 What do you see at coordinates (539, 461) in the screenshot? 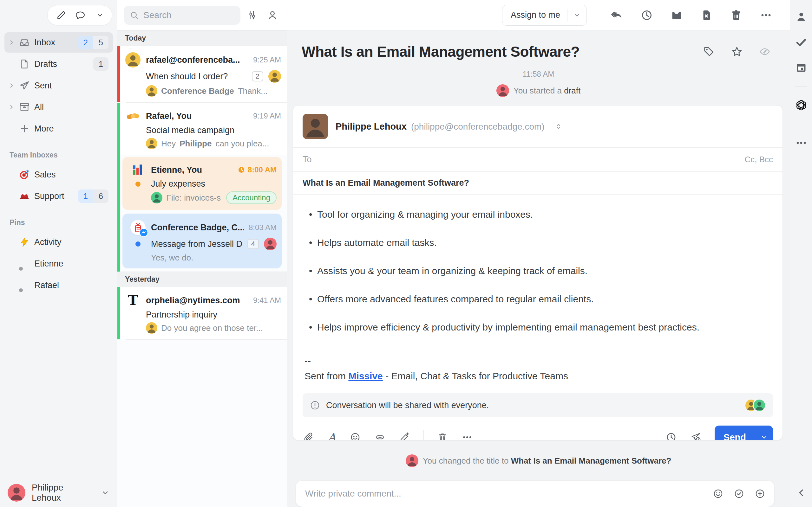
I see `activity-log-entry: You changed the title to What Is an Emai…` at bounding box center [539, 461].